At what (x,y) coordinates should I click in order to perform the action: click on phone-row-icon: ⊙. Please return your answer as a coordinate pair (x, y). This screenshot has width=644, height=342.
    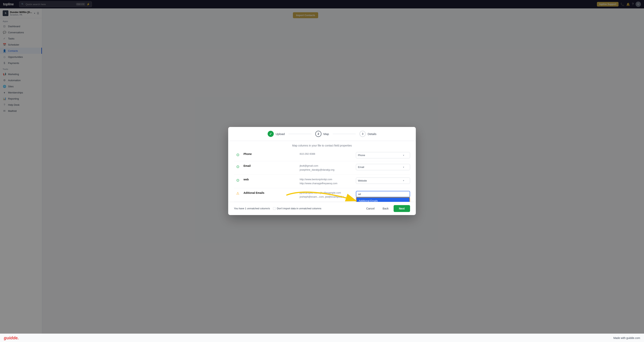
    Looking at the image, I should click on (238, 154).